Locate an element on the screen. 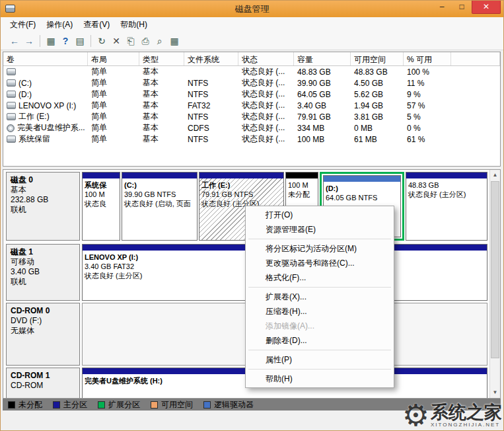  menu-item-add-mirror: 添加镜像(A)... is located at coordinates (320, 326).